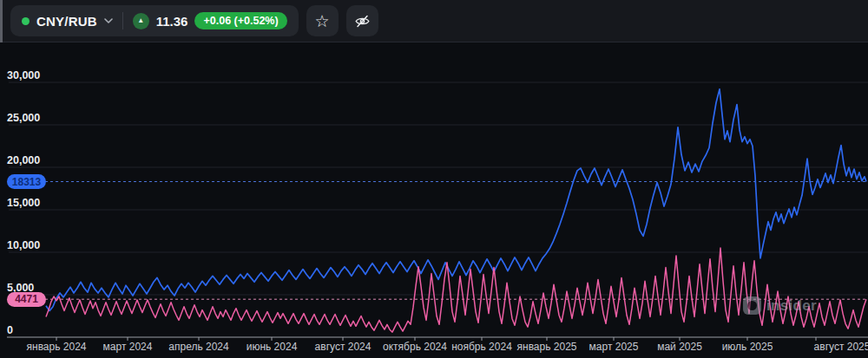 Image resolution: width=868 pixels, height=358 pixels. What do you see at coordinates (155, 21) in the screenshot?
I see `symbol-pill: CNY/RUB ▲ 11.36 +0.06 (+0.52%)` at bounding box center [155, 21].